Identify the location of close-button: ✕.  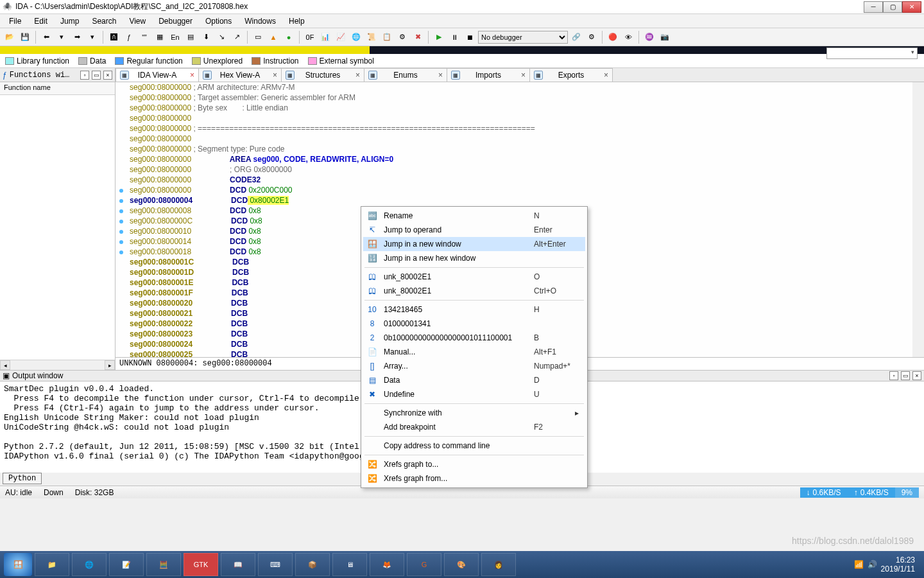
(912, 7).